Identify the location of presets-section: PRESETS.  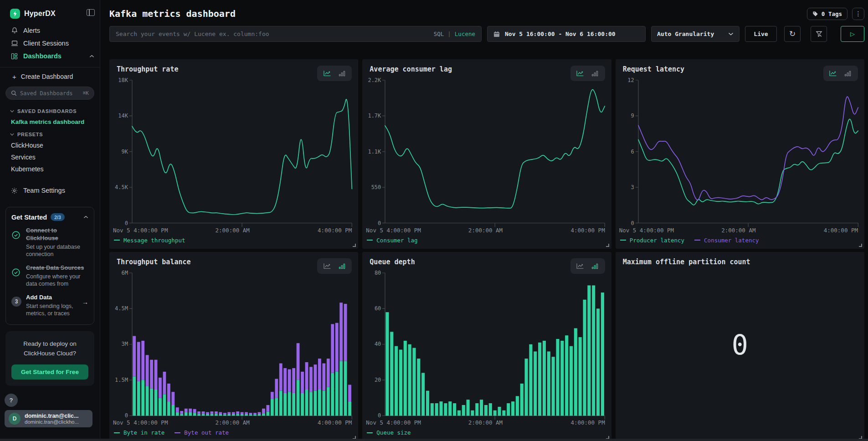
(50, 133).